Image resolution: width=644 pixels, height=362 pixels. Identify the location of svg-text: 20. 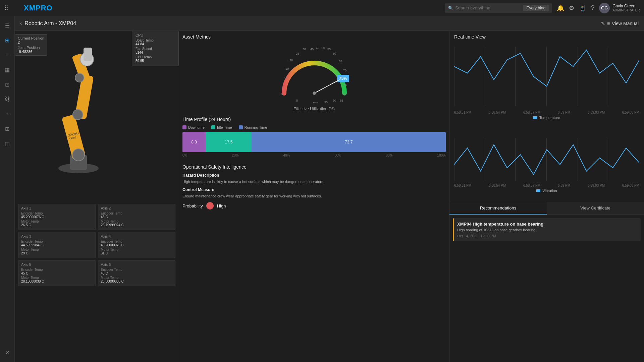
(291, 60).